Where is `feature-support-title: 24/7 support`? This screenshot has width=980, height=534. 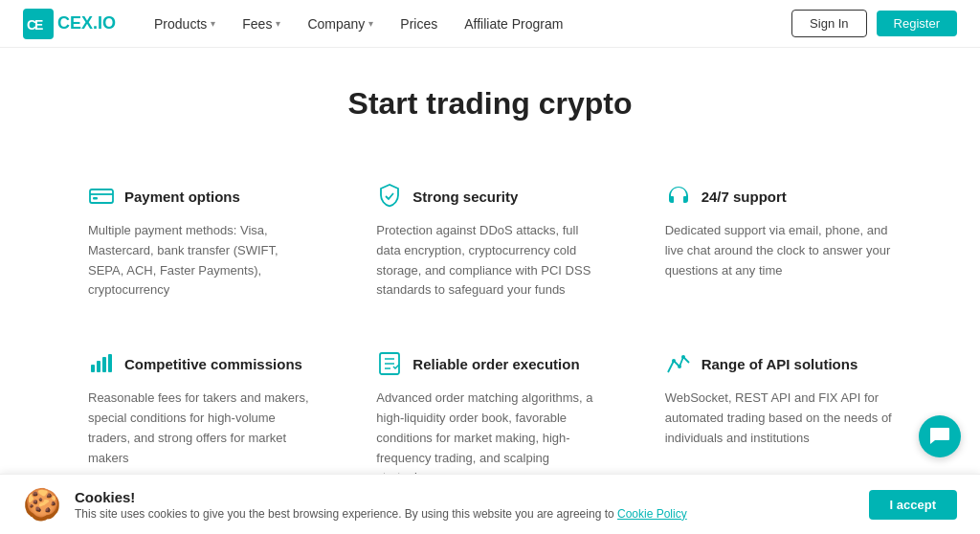 feature-support-title: 24/7 support is located at coordinates (745, 197).